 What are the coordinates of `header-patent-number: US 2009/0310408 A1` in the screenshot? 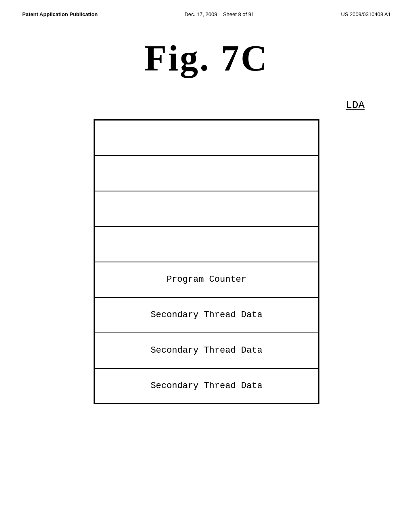 It's located at (366, 15).